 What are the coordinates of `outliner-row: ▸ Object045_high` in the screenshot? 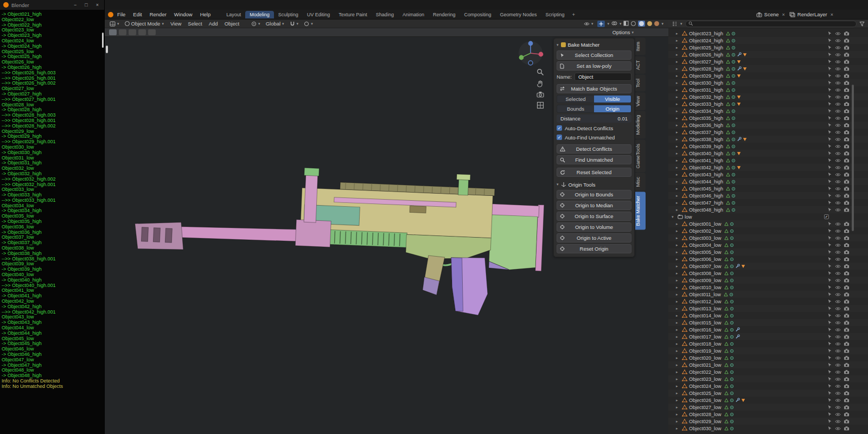 It's located at (768, 189).